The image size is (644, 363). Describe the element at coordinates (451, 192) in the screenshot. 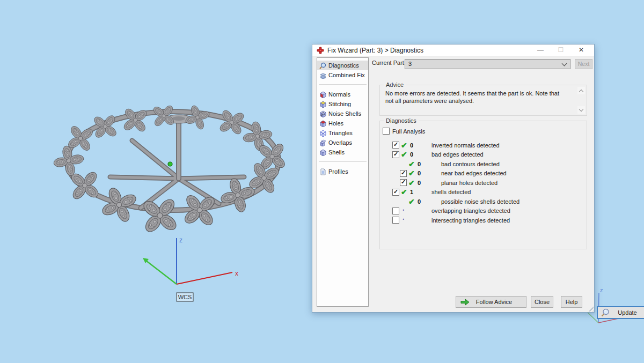

I see `diagnostic-label: shells detected` at that location.